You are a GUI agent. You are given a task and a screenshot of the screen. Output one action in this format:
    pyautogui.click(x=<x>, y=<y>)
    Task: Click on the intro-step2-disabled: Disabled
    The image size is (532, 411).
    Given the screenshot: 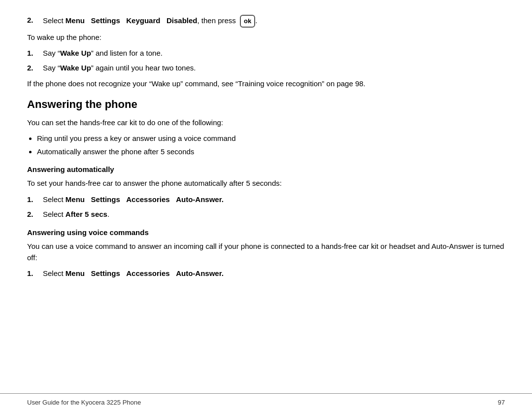 What is the action you would take?
    pyautogui.click(x=182, y=21)
    